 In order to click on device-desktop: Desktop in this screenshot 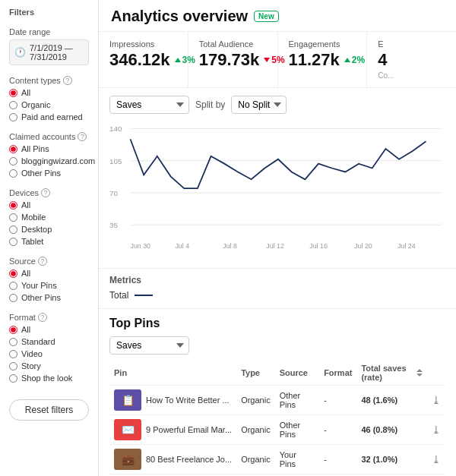, I will do `click(49, 229)`.